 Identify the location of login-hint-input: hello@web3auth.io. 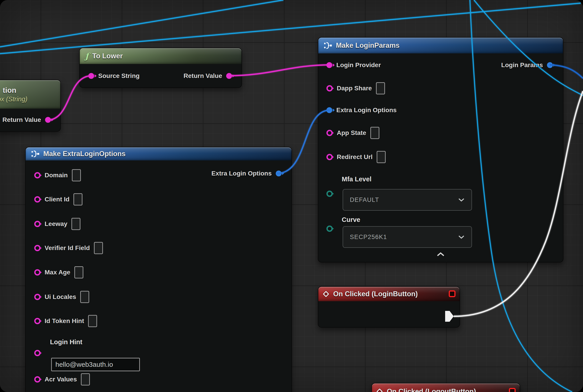
(96, 364).